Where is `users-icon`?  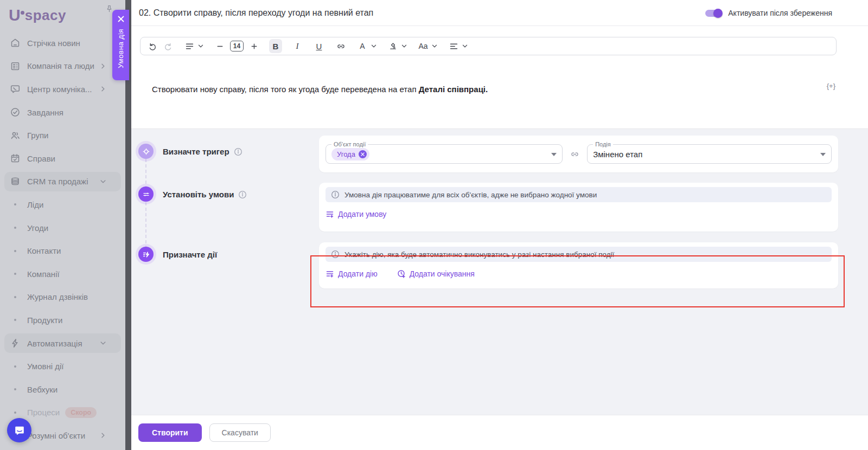 users-icon is located at coordinates (15, 136).